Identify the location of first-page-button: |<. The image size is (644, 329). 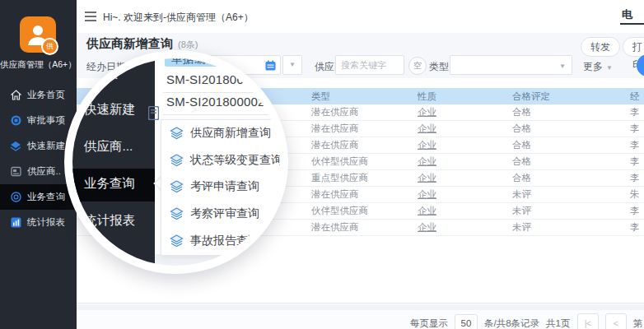
(588, 321).